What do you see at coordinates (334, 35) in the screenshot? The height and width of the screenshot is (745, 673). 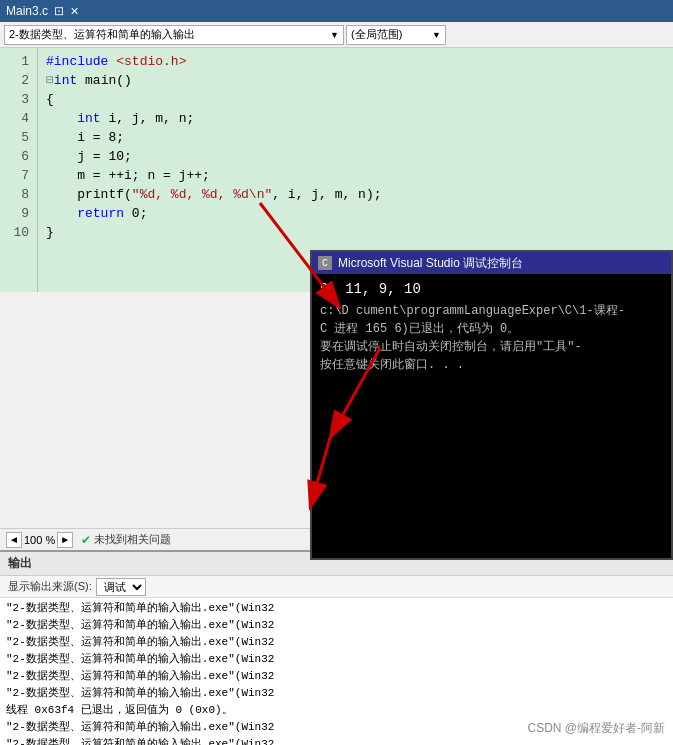 I see `dropdown-main-arrow: ▼` at bounding box center [334, 35].